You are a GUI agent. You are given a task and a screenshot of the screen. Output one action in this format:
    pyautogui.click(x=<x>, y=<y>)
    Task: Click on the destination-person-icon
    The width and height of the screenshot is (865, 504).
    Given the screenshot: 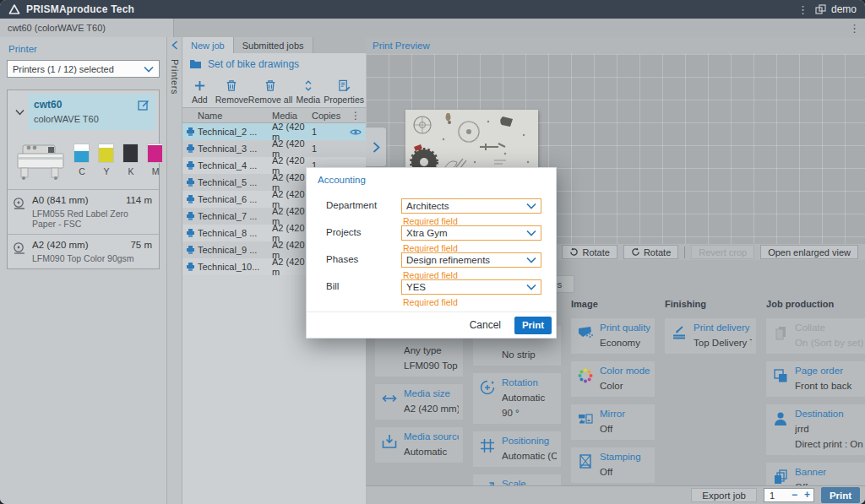 What is the action you would take?
    pyautogui.click(x=781, y=419)
    